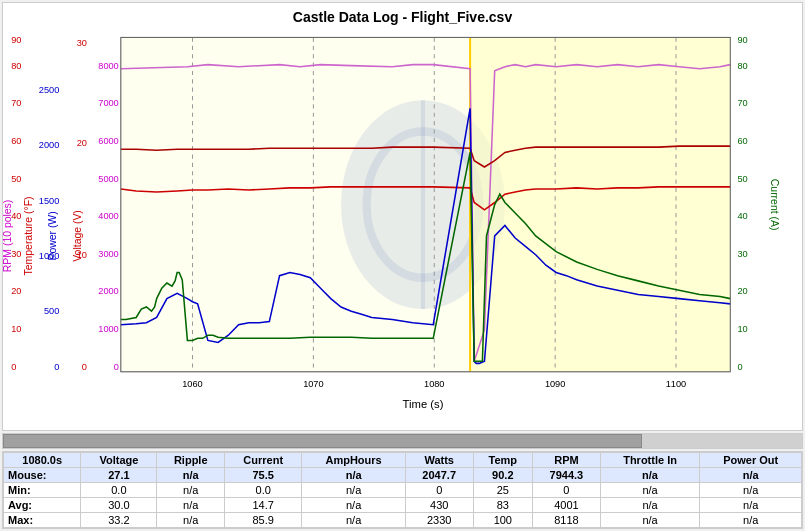  Describe the element at coordinates (119, 490) in the screenshot. I see `min-voltage: 0.0` at that location.